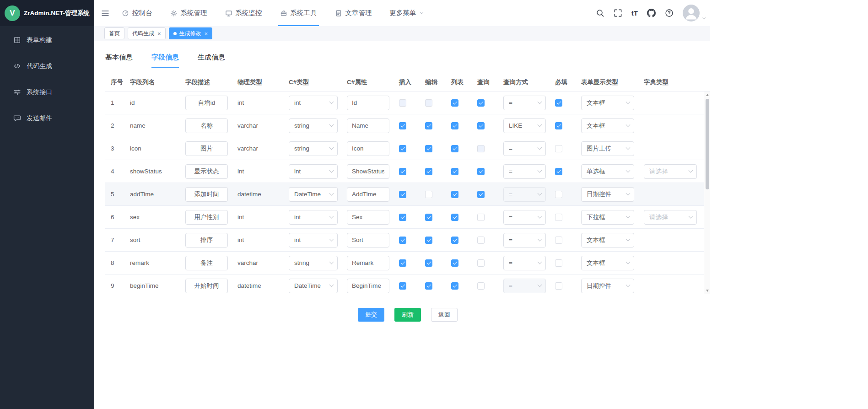 Image resolution: width=868 pixels, height=409 pixels. I want to click on app-logo: V ZrAdmin.NET-管理系统, so click(47, 13).